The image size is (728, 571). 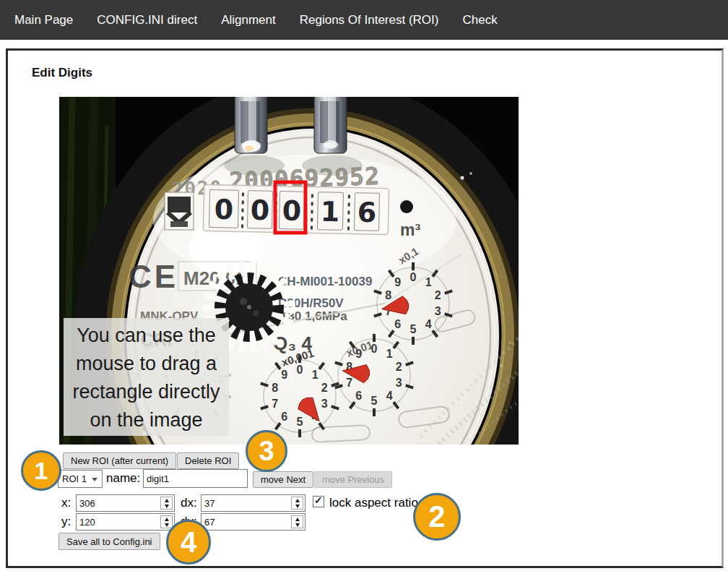 I want to click on nav-main-page: Main Page, so click(x=43, y=20).